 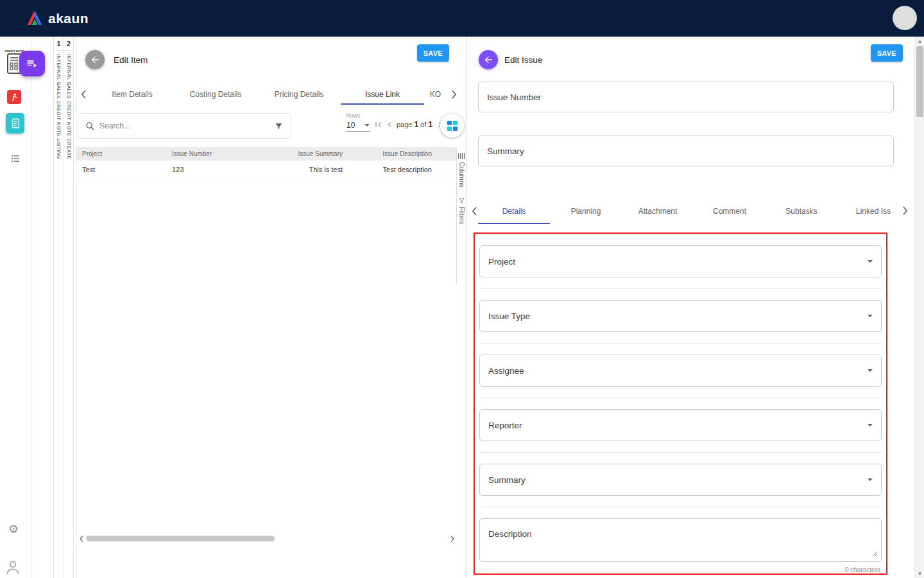 I want to click on scroll-up-icon: ▲, so click(x=920, y=41).